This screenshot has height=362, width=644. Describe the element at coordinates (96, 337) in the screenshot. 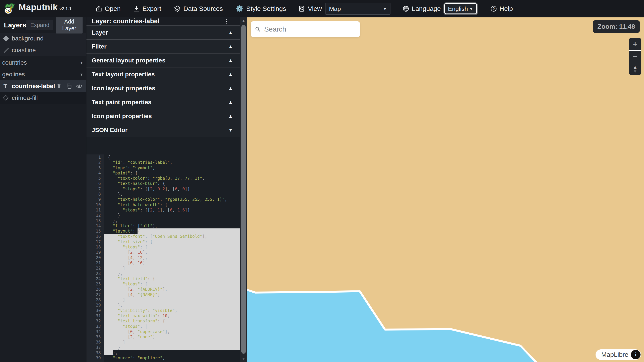

I see `line-number: 35` at that location.